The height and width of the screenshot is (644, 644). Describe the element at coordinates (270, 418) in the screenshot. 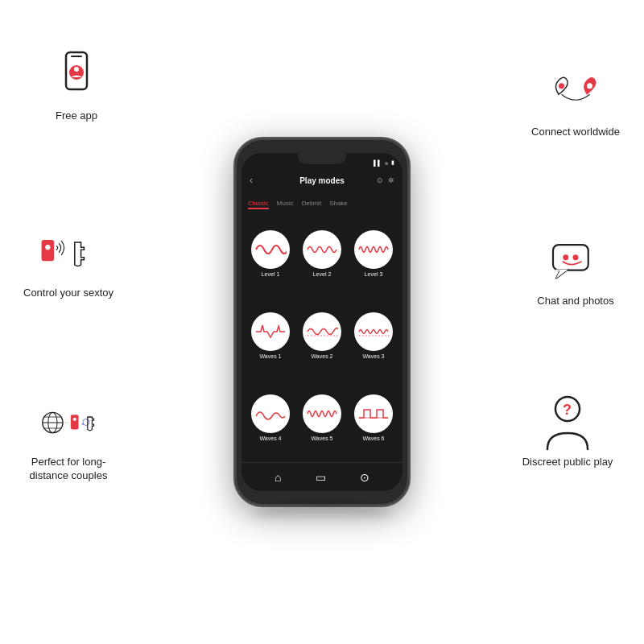

I see `mode-waves4: Waves 4` at that location.